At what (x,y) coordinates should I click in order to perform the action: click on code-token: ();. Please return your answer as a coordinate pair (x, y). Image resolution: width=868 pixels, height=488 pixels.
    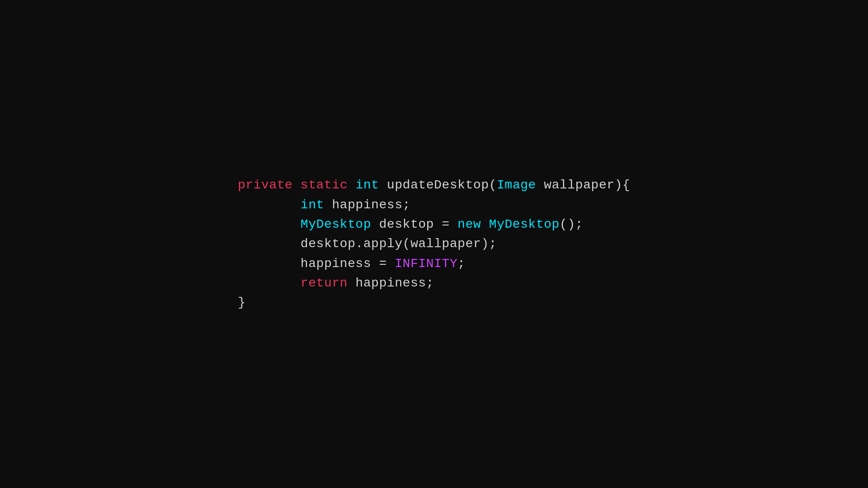
    Looking at the image, I should click on (571, 224).